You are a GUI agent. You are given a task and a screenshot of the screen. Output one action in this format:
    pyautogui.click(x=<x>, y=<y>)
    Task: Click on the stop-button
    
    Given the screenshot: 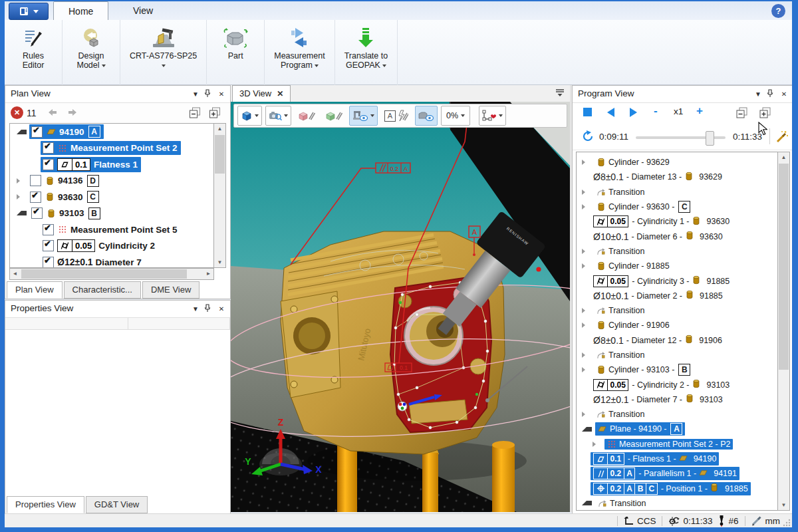 What is the action you would take?
    pyautogui.click(x=588, y=112)
    